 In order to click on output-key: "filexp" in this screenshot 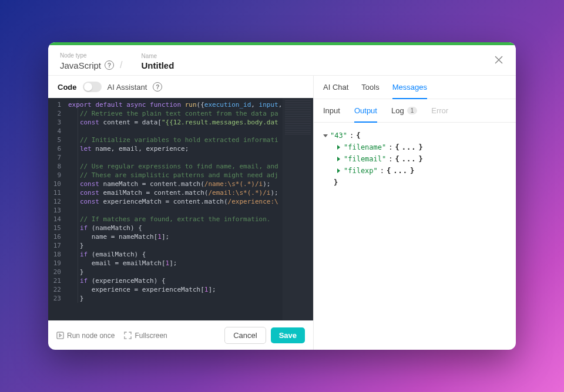, I will do `click(361, 171)`.